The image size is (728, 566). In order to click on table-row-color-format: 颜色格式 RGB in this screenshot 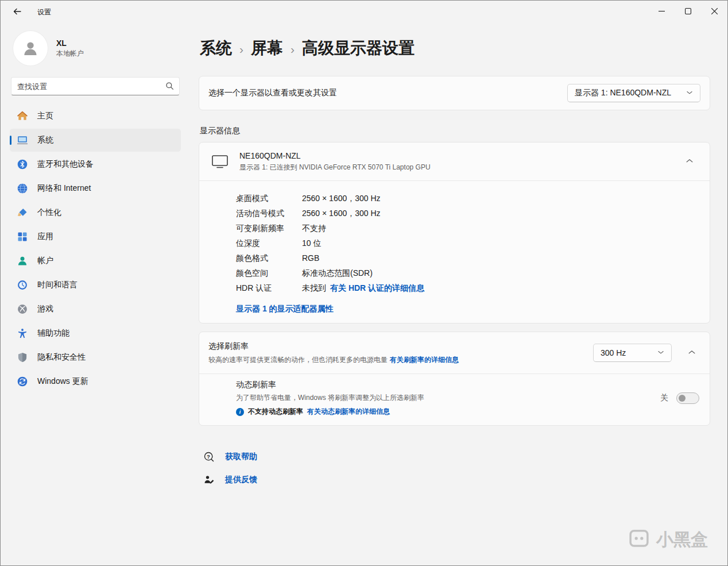, I will do `click(468, 258)`.